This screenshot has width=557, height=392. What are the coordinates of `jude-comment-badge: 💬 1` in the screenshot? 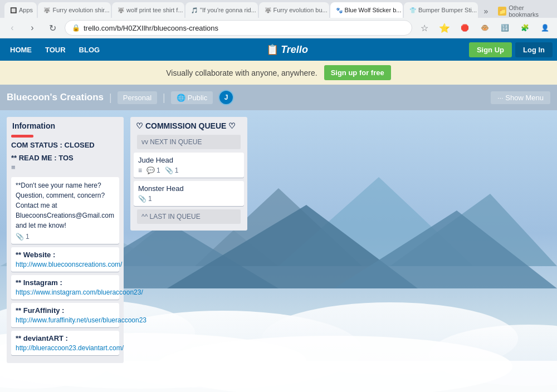 It's located at (154, 170).